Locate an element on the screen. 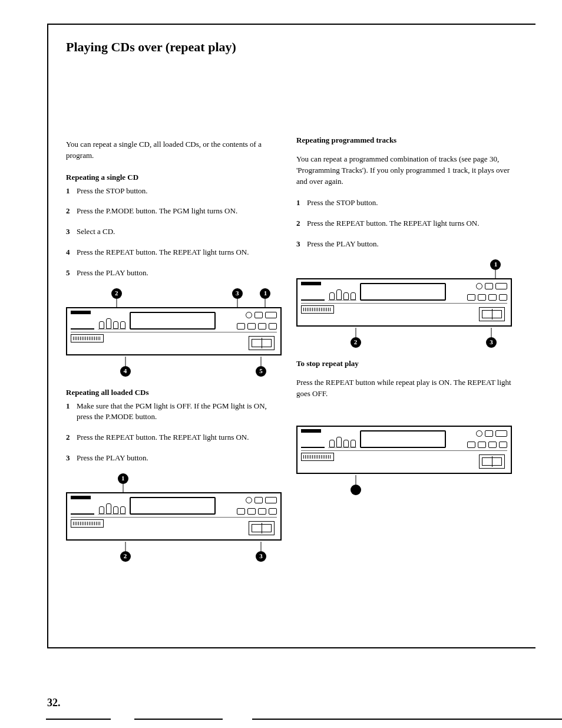 The height and width of the screenshot is (728, 562). footer-rule is located at coordinates (304, 719).